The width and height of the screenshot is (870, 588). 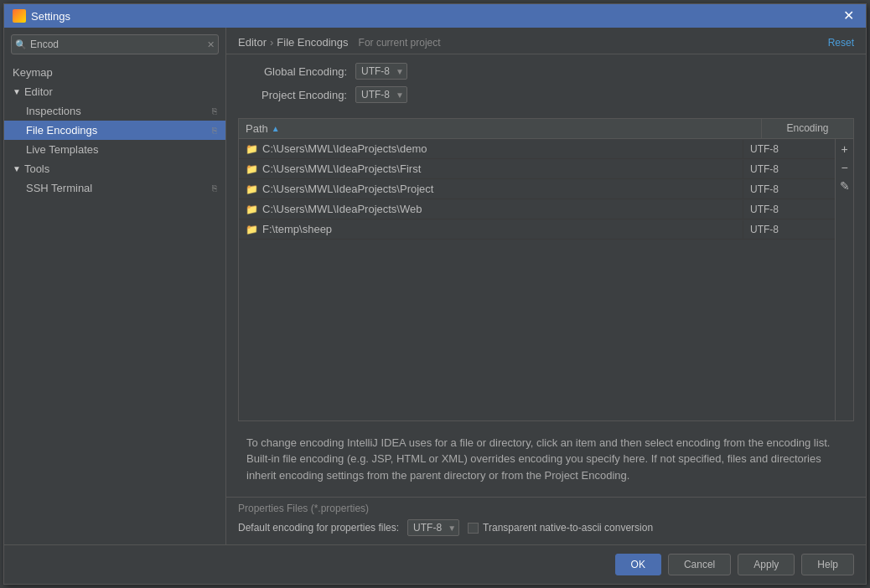 I want to click on path-value-4: F:\temp\sheep, so click(x=297, y=230).